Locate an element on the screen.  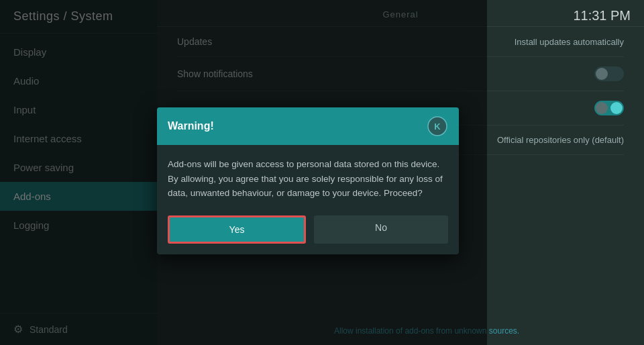
dialog-title: Warning! is located at coordinates (191, 126).